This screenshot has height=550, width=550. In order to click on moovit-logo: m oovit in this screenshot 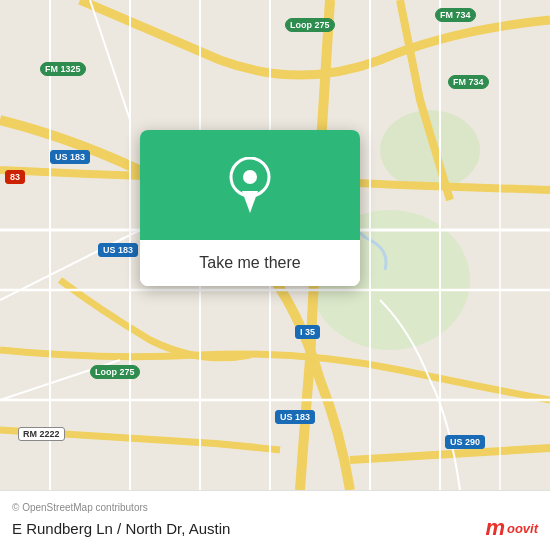, I will do `click(512, 528)`.